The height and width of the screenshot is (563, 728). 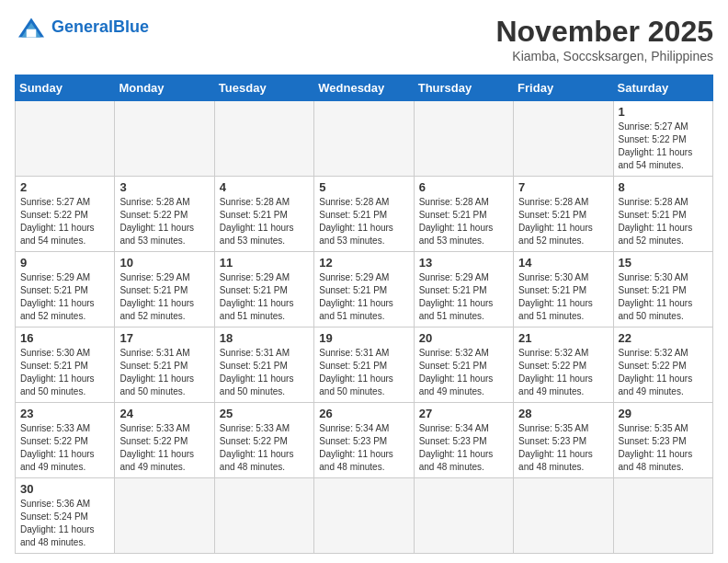 What do you see at coordinates (663, 441) in the screenshot?
I see `calendar-cell: 29Sunrise: 5:35 AM Sunset: 5:23 PM Dayli…` at bounding box center [663, 441].